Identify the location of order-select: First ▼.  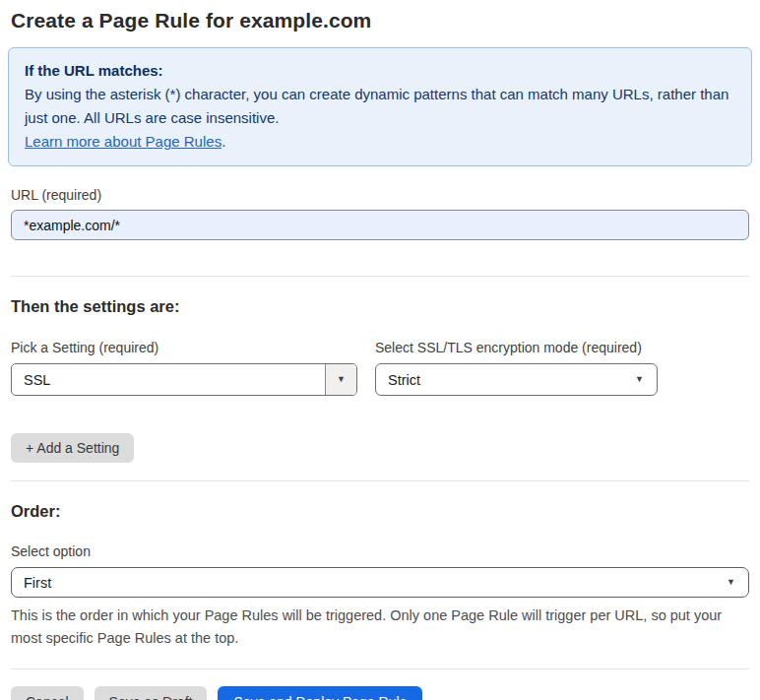
(380, 583).